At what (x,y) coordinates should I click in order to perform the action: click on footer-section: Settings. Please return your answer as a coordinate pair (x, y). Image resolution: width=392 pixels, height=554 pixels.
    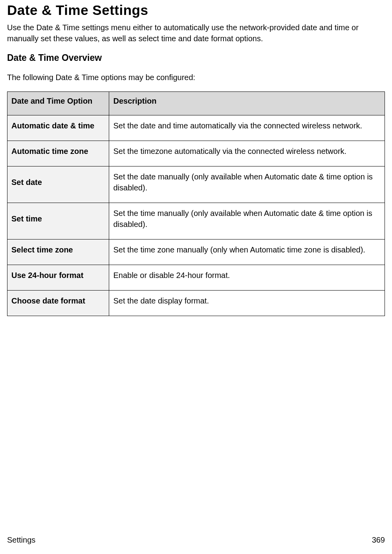
    Looking at the image, I should click on (21, 540).